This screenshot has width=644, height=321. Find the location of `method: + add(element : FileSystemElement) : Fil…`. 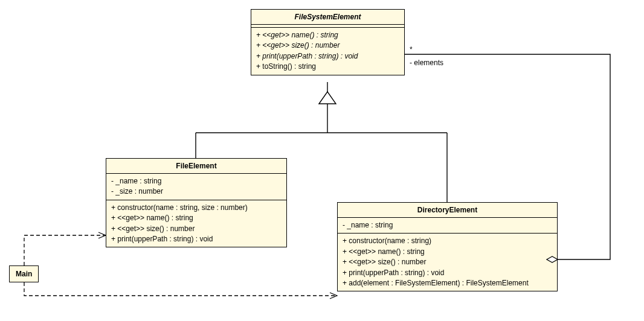

method: + add(element : FileSystemElement) : Fil… is located at coordinates (447, 284).